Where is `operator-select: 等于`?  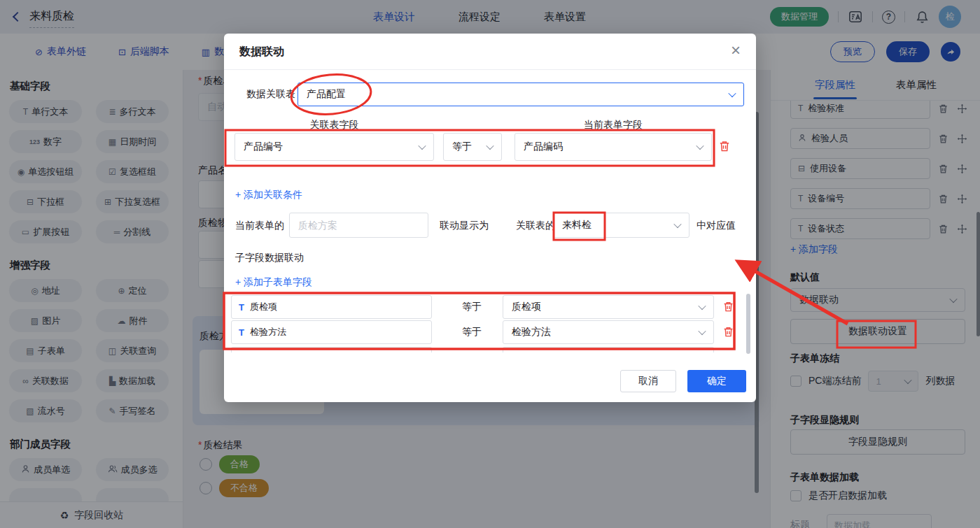
operator-select: 等于 is located at coordinates (472, 147).